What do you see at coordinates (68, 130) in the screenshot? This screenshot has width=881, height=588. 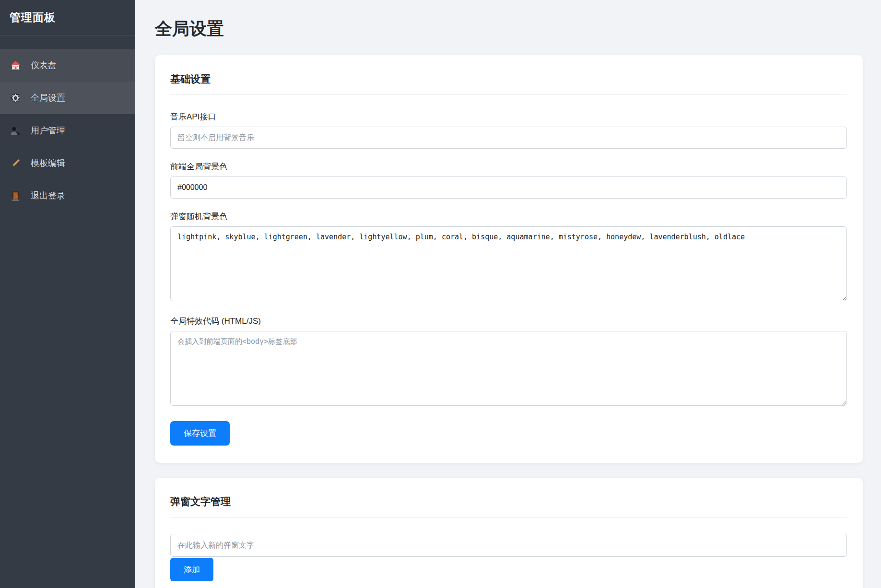 I see `sidebar-item-user-management: 用户管理` at bounding box center [68, 130].